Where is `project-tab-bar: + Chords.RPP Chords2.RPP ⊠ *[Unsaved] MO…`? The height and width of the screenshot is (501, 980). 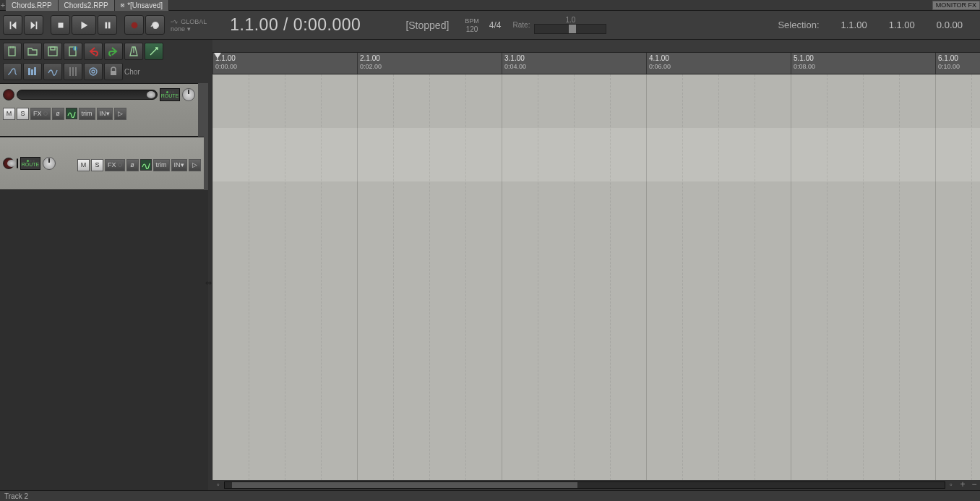 project-tab-bar: + Chords.RPP Chords2.RPP ⊠ *[Unsaved] MO… is located at coordinates (490, 6).